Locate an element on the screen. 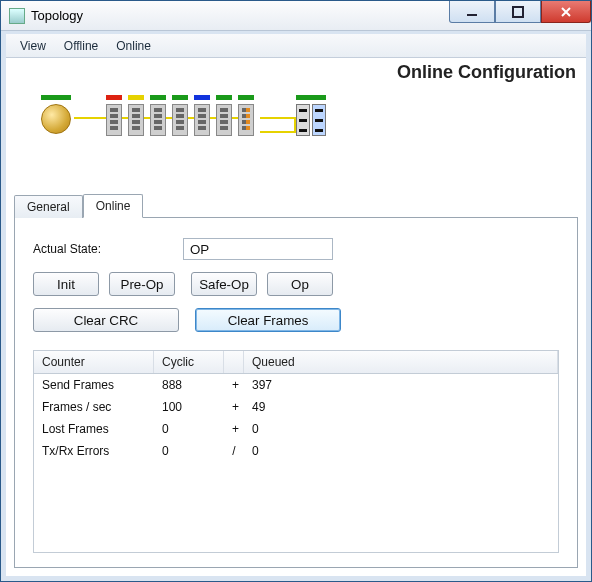 Image resolution: width=592 pixels, height=582 pixels. col-header-sep is located at coordinates (234, 362).